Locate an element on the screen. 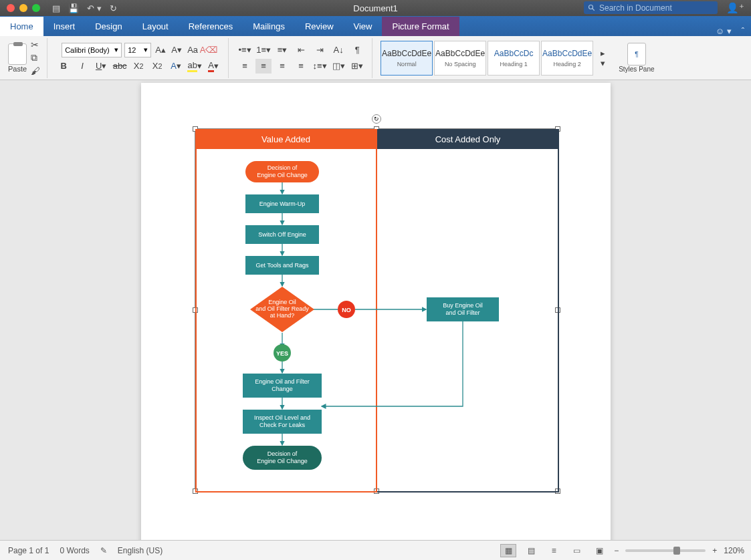 This screenshot has height=560, width=751. strikethrough-button: abc is located at coordinates (120, 66).